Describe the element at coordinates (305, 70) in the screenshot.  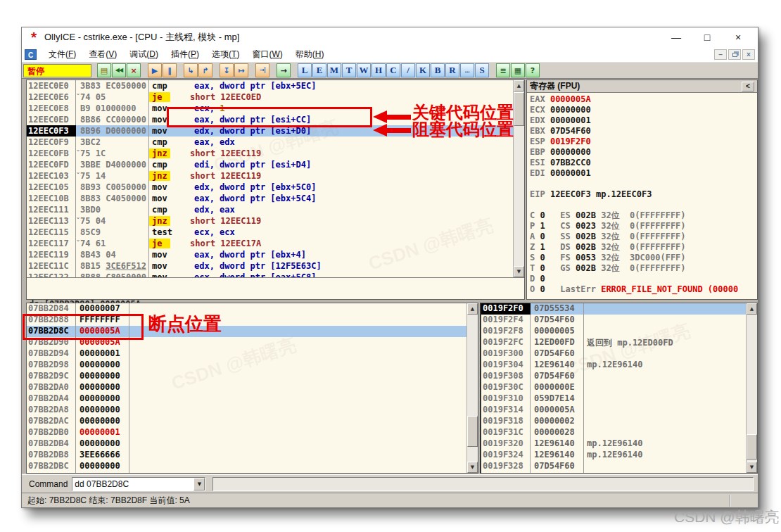
I see `letter-button-L: L` at that location.